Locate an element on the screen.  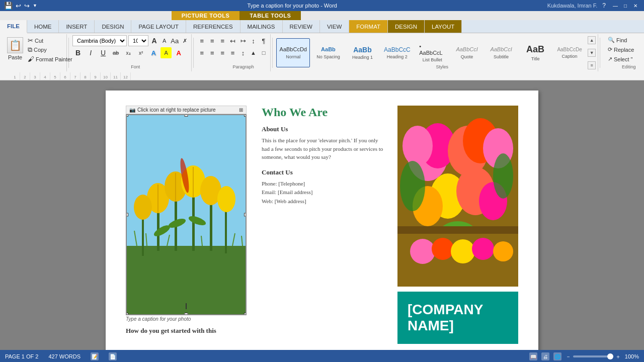
show-marks-button: ¶ is located at coordinates (264, 41).